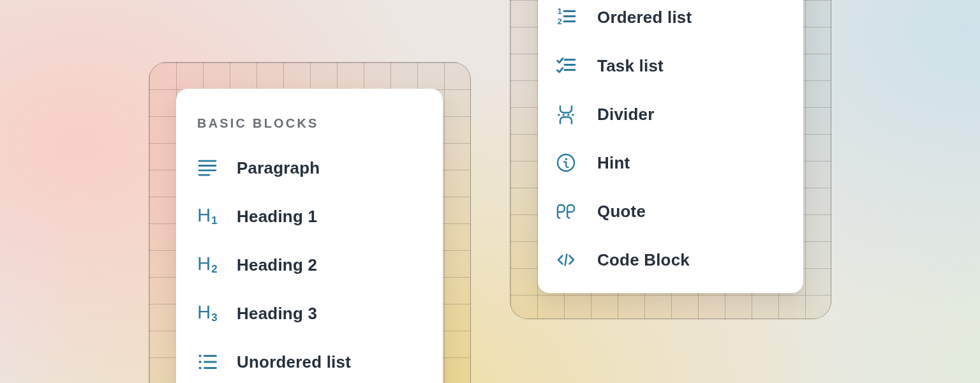  What do you see at coordinates (309, 360) in the screenshot?
I see `menu-item-unordered-list: Unordered list` at bounding box center [309, 360].